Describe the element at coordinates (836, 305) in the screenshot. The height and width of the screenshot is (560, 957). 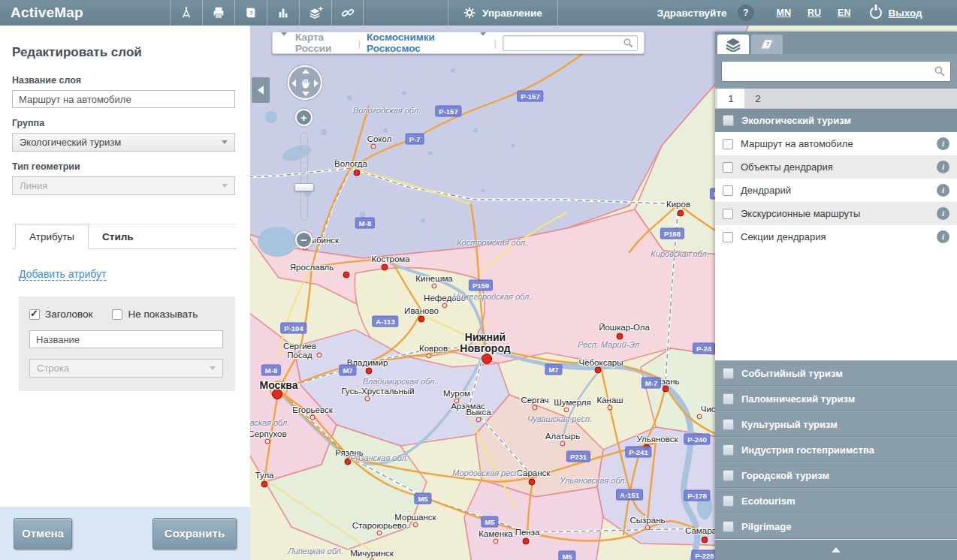
I see `layers-empty-area` at that location.